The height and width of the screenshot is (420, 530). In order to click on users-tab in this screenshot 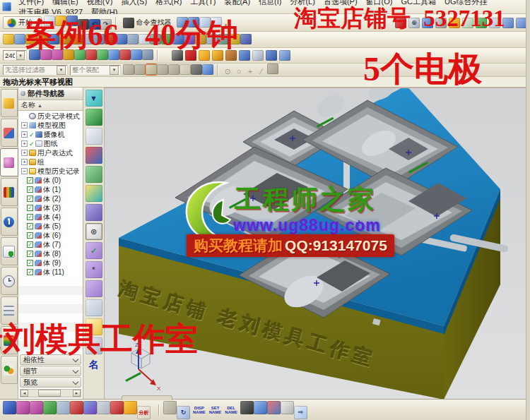, I will do `click(9, 370)`.